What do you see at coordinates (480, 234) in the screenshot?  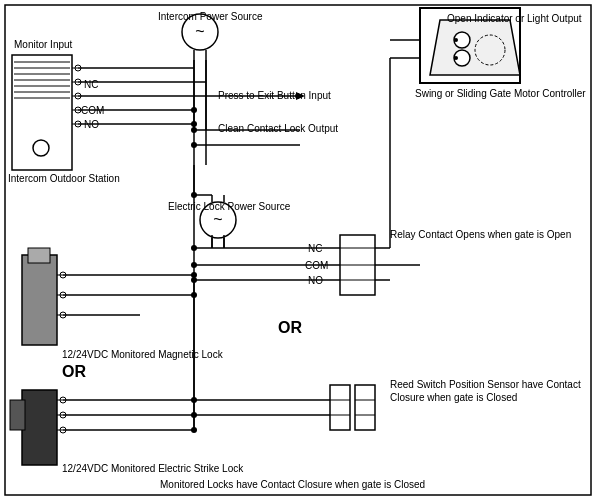 I see `relay-contact-opens-label: Relay Contact Opens when gate is Open` at bounding box center [480, 234].